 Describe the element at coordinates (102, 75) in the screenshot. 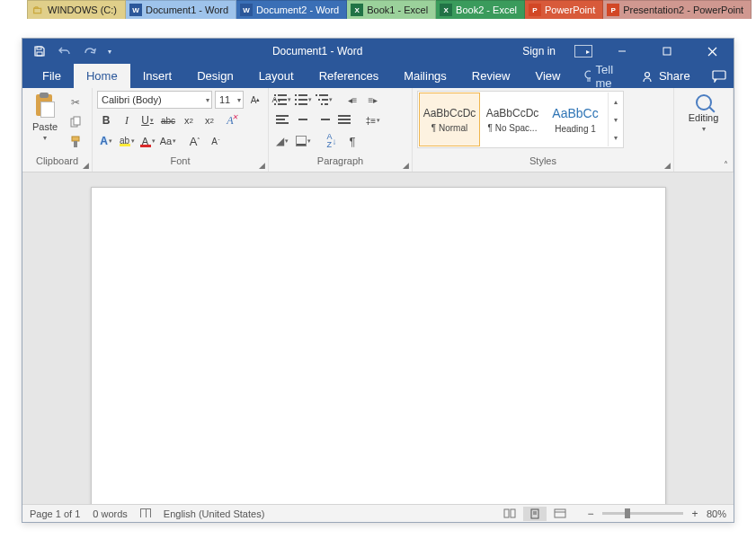

I see `tab-home: Home` at that location.